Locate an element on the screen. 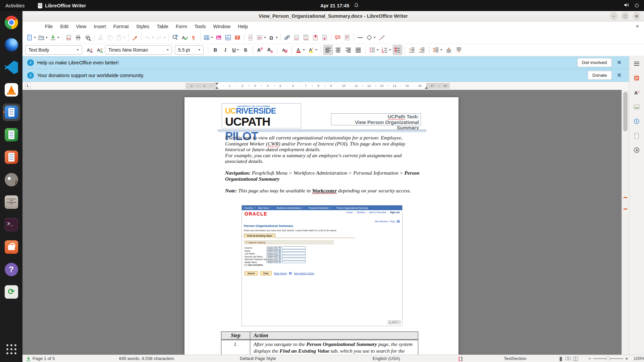 This screenshot has height=362, width=644. clear-direct-formatting-button: A is located at coordinates (284, 50).